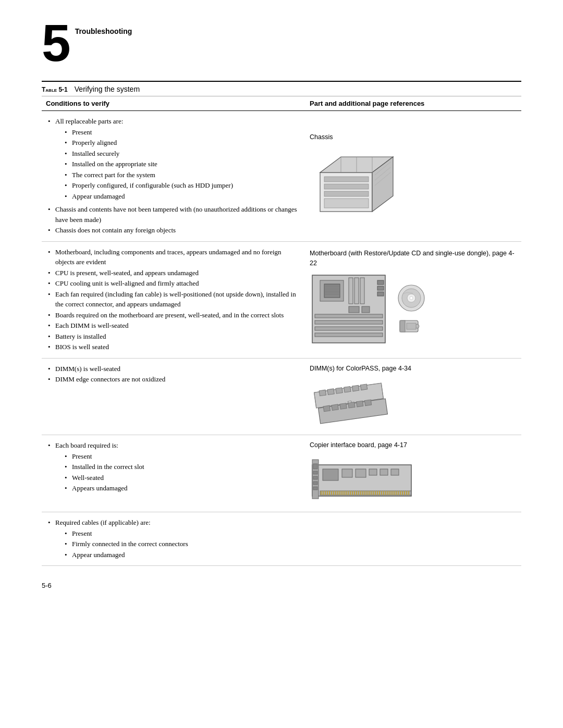 This screenshot has height=728, width=563. What do you see at coordinates (282, 43) in the screenshot?
I see `chapter-header: 5 Troubleshooting` at bounding box center [282, 43].